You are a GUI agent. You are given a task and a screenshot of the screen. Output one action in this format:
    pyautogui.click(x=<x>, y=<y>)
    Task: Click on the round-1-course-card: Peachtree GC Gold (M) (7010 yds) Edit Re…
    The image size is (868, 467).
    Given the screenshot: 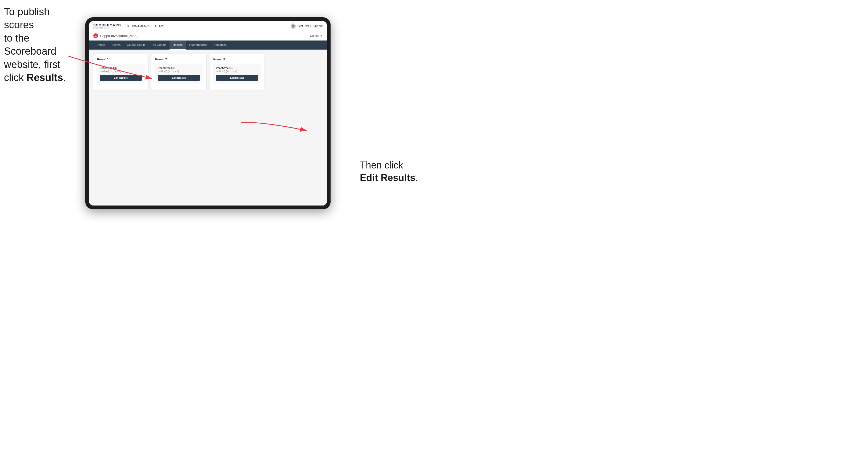 What is the action you would take?
    pyautogui.click(x=121, y=74)
    